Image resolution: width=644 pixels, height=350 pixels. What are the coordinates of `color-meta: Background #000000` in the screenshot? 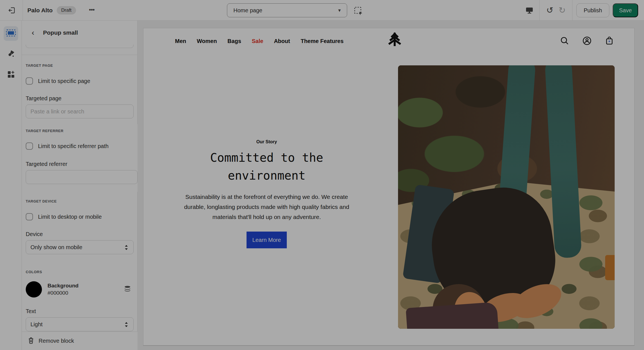 It's located at (63, 289).